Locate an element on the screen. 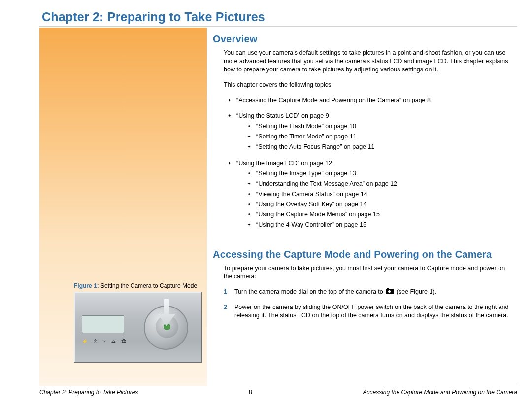  step-item: 2 Power on the camera by sliding the ON/… is located at coordinates (367, 311).